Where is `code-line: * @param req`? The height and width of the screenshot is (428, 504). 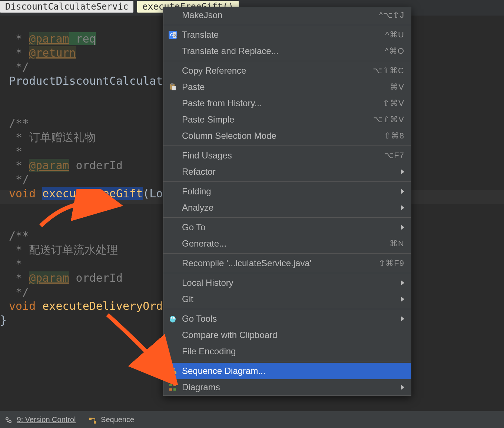
code-line: * @param req is located at coordinates (53, 39).